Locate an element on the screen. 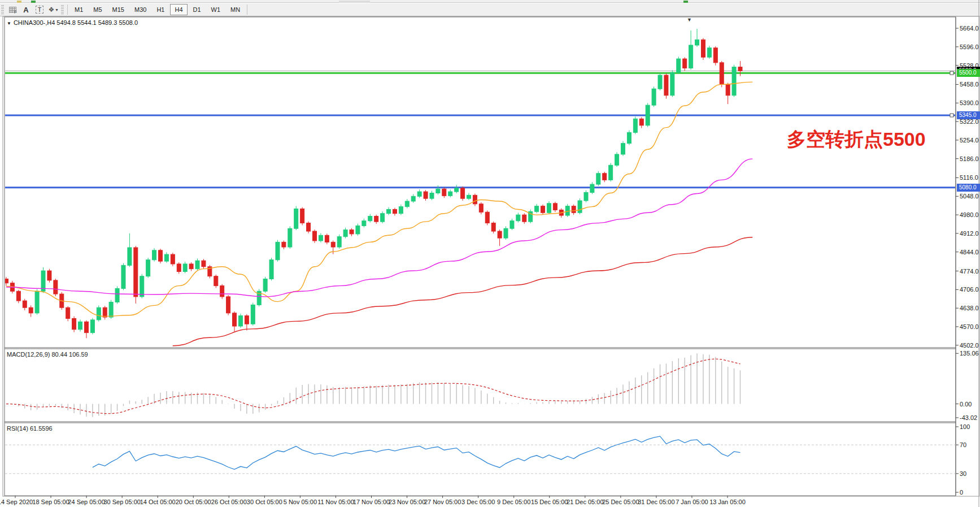 This screenshot has height=507, width=980. symbol-ohlc-text: CHINA300-,H4 5494.8 5544.1 5489.3 5508.0 is located at coordinates (76, 23).